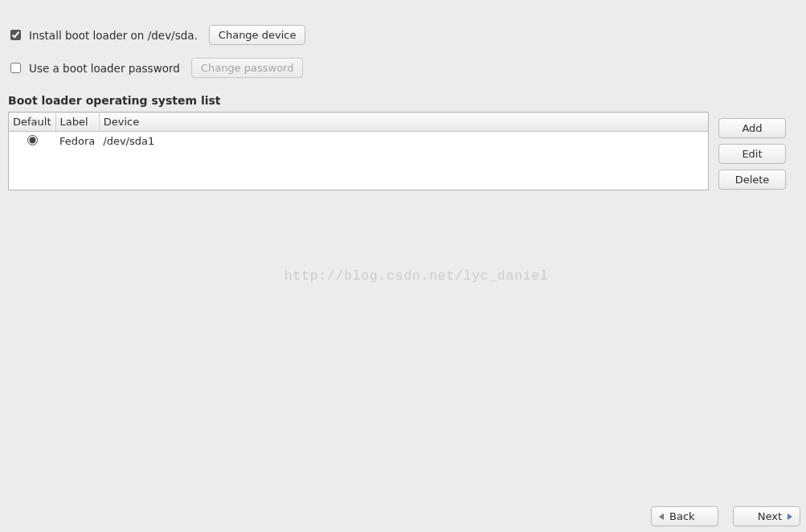  I want to click on side-buttons: Add Edit Delete, so click(752, 151).